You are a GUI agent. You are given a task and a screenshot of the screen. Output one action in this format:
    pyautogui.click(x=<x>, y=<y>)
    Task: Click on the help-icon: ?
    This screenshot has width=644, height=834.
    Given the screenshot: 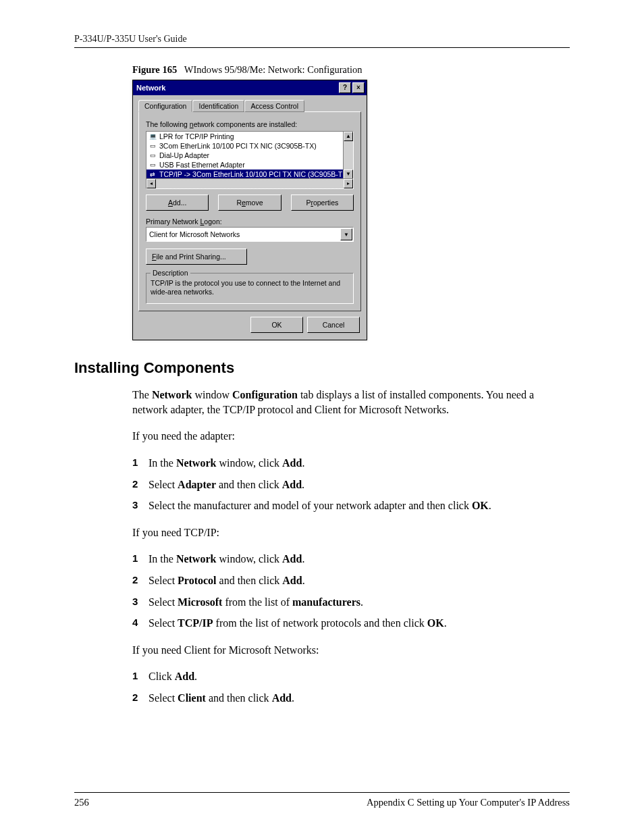 What is the action you would take?
    pyautogui.click(x=345, y=88)
    